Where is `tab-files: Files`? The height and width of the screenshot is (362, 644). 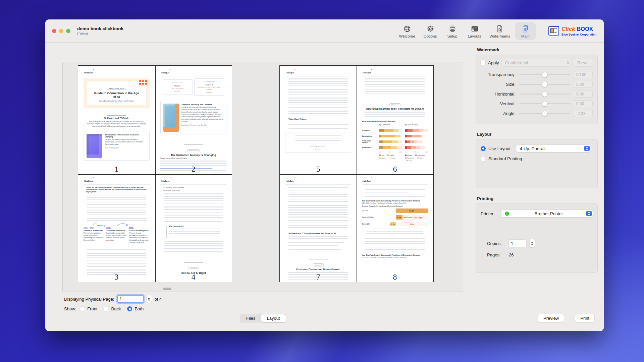 tab-files: Files is located at coordinates (251, 318).